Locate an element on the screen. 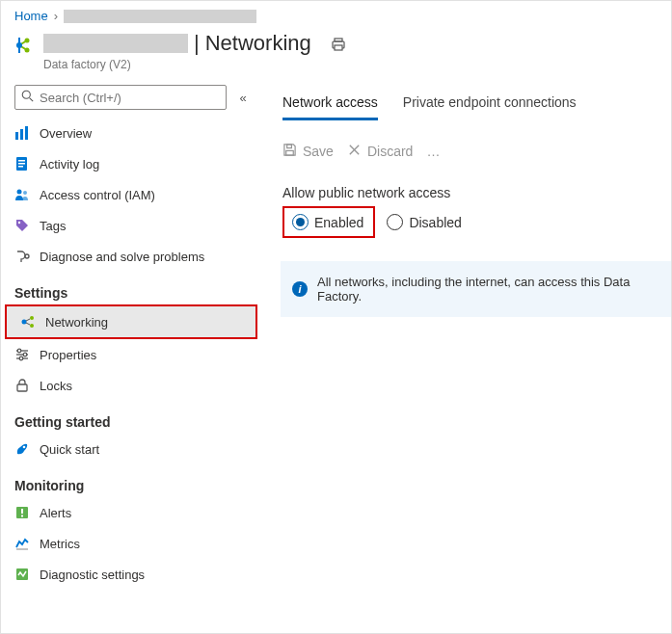 Image resolution: width=672 pixels, height=634 pixels. breadcrumb: Home › is located at coordinates (336, 13).